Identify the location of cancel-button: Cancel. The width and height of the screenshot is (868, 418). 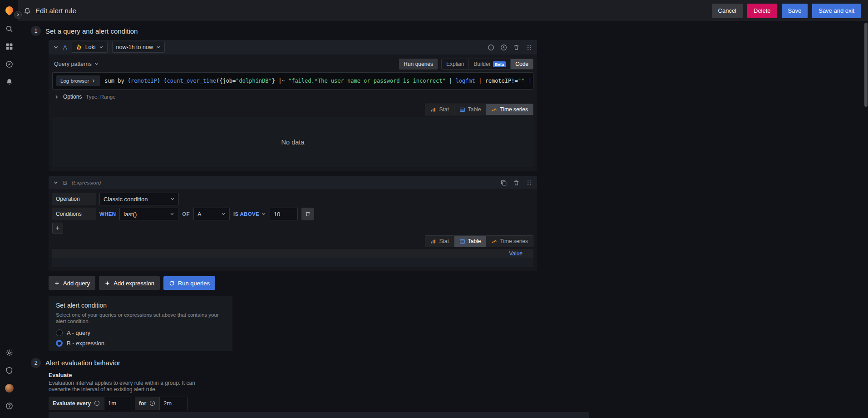
(727, 11).